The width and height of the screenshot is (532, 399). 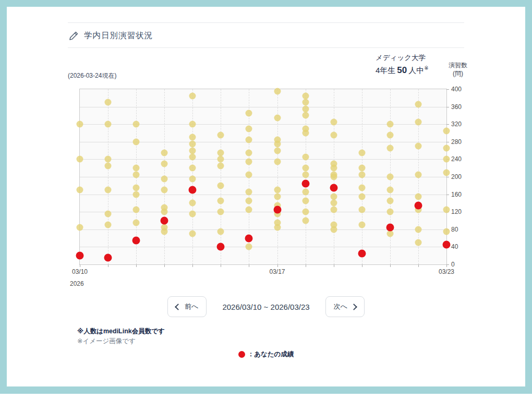 What do you see at coordinates (266, 307) in the screenshot?
I see `date-range-nav: 前へ 2026/03/10 ~ 2026/03/23 次へ` at bounding box center [266, 307].